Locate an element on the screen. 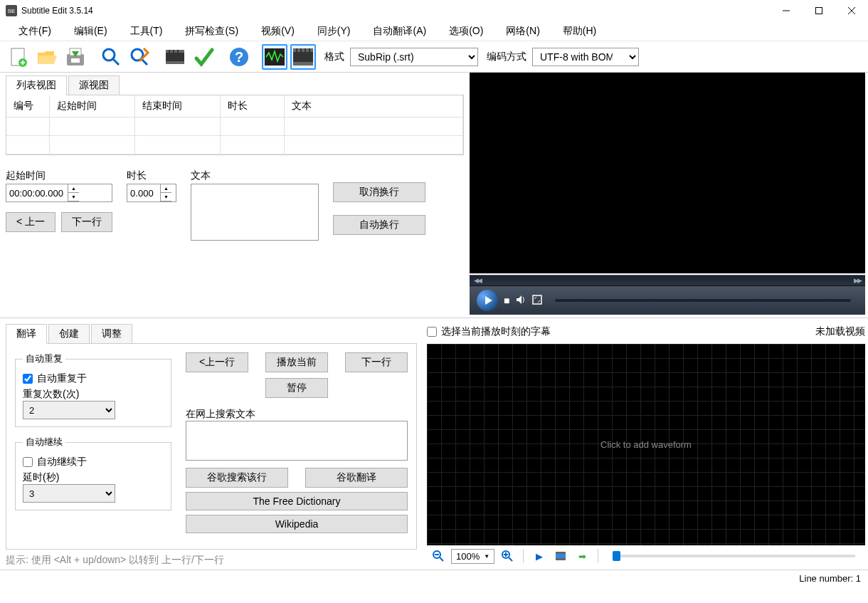  visual-sync-button is located at coordinates (175, 57).